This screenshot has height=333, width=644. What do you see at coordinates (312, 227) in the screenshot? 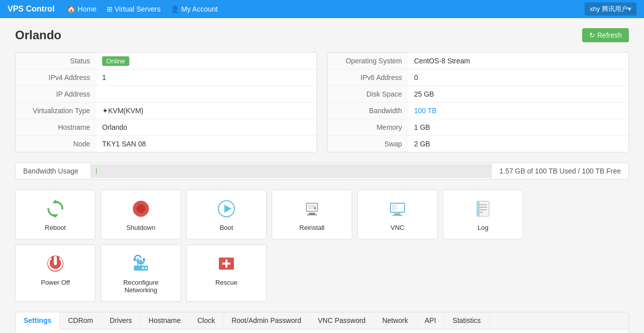
I see `reinstall-label: Reinstall` at bounding box center [312, 227].